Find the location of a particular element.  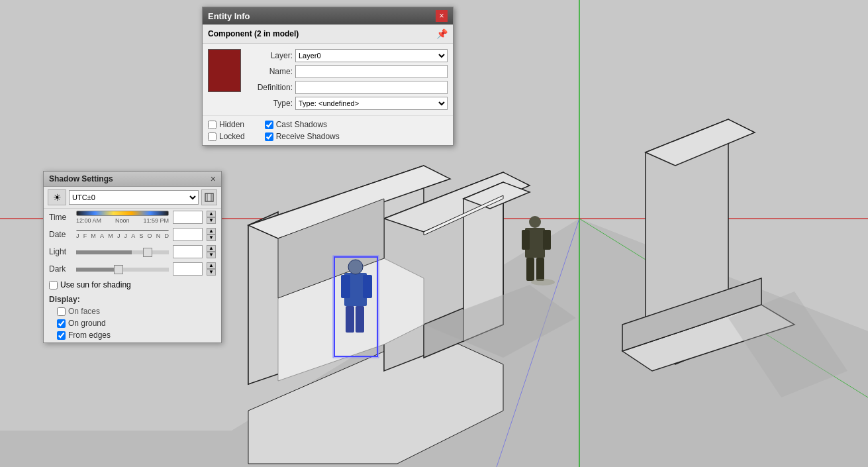

hidden-label: Hidden is located at coordinates (232, 125).